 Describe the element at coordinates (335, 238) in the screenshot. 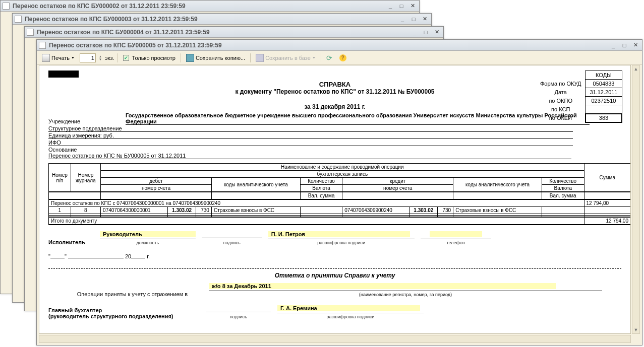

I see `performer-row: Исполнитель Руководитель должность подпи…` at that location.